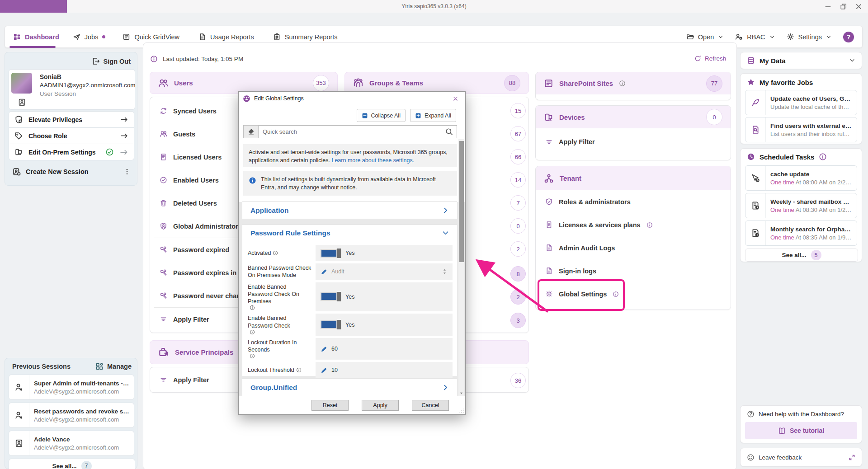 Image resolution: width=868 pixels, height=469 pixels. Describe the element at coordinates (384, 297) in the screenshot. I see `enable-banned-onprem-toggle: Yes` at that location.